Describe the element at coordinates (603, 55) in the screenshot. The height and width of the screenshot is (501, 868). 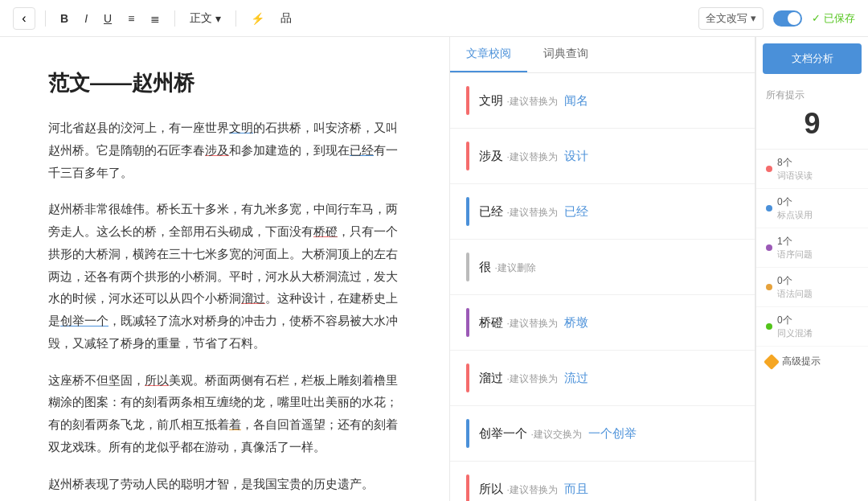
I see `suggestions-tabs: 文章校阅 词典查询` at that location.